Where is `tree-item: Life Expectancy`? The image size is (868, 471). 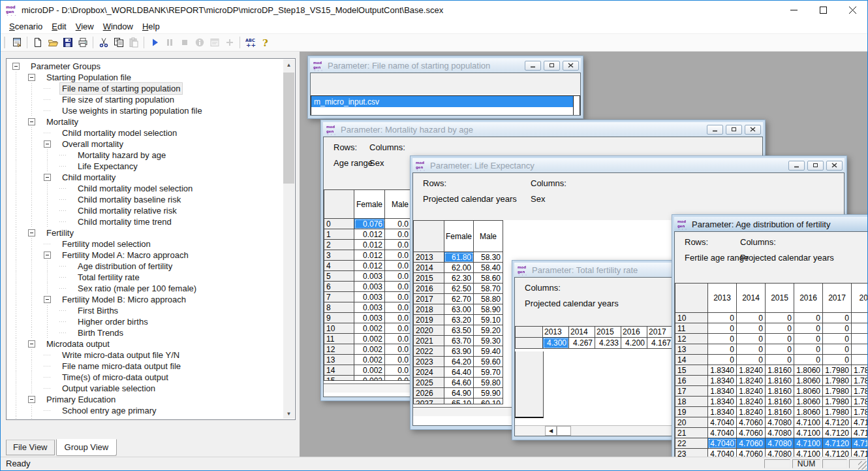 tree-item: Life Expectancy is located at coordinates (145, 166).